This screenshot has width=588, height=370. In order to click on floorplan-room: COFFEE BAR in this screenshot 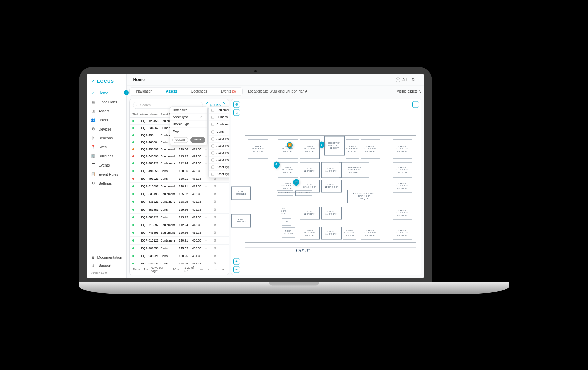, I will do `click(285, 193)`.